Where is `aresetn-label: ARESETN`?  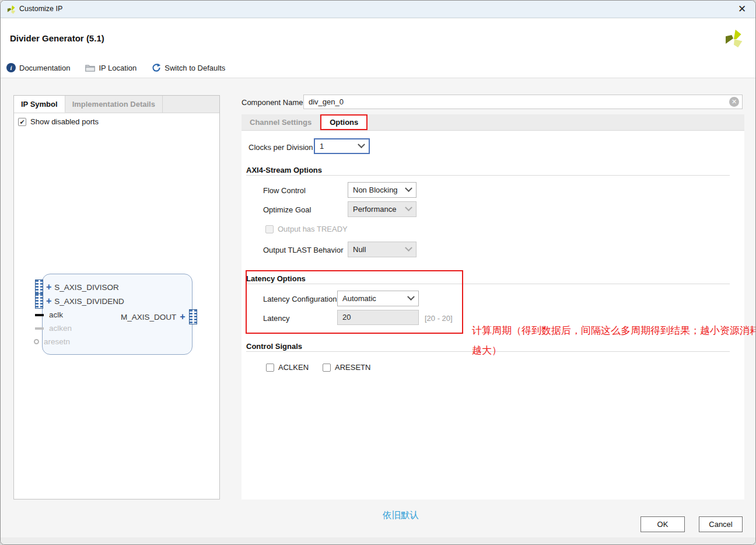 aresetn-label: ARESETN is located at coordinates (352, 368).